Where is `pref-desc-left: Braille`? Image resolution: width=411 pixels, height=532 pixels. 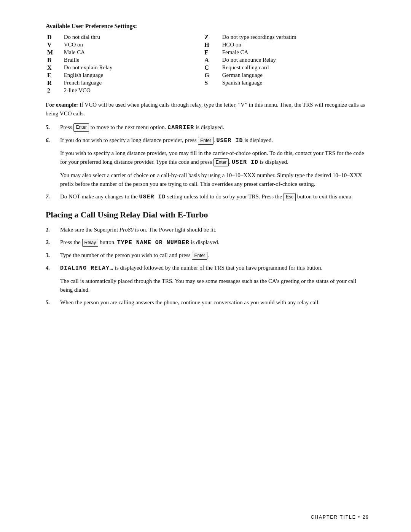 pref-desc-left: Braille is located at coordinates (128, 60).